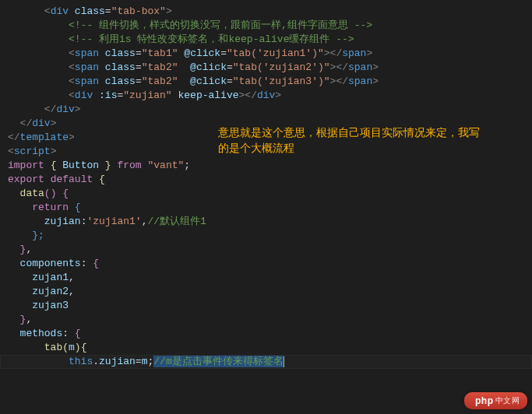 This screenshot has height=414, width=532. What do you see at coordinates (266, 68) in the screenshot?
I see `code-line: <span class="tab2" @click="tab('zujian2'…` at bounding box center [266, 68].